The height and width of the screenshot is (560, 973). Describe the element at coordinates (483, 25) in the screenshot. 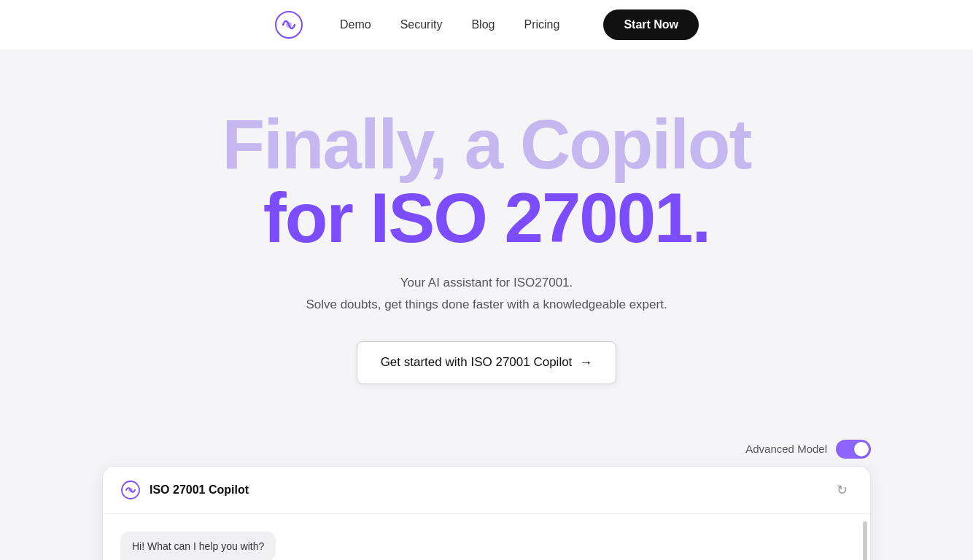

I see `nav-blog: Blog` at that location.